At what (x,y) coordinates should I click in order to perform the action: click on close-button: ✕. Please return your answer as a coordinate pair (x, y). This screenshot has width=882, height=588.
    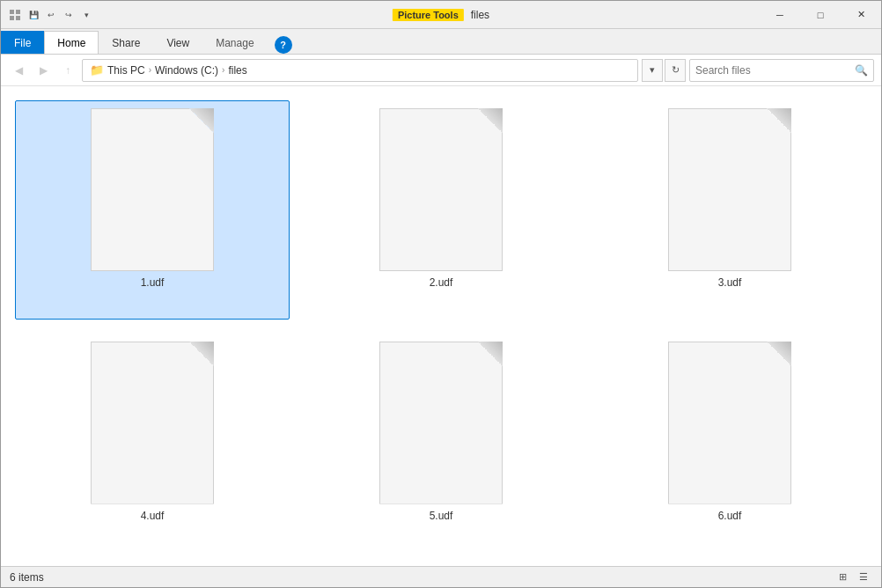
    Looking at the image, I should click on (861, 15).